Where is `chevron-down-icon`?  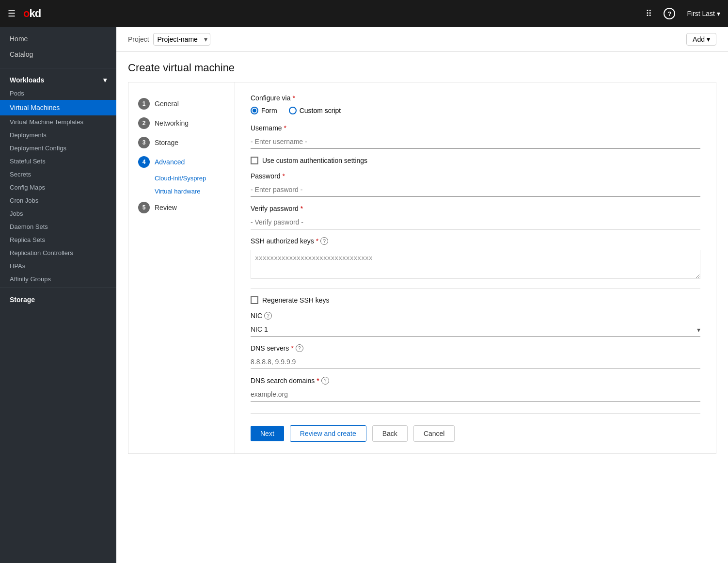 chevron-down-icon is located at coordinates (718, 14).